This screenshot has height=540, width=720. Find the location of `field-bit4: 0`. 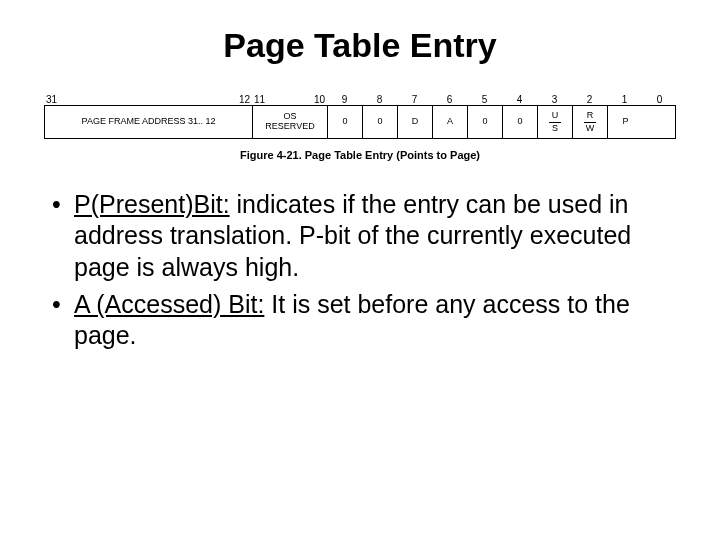

field-bit4: 0 is located at coordinates (520, 122).